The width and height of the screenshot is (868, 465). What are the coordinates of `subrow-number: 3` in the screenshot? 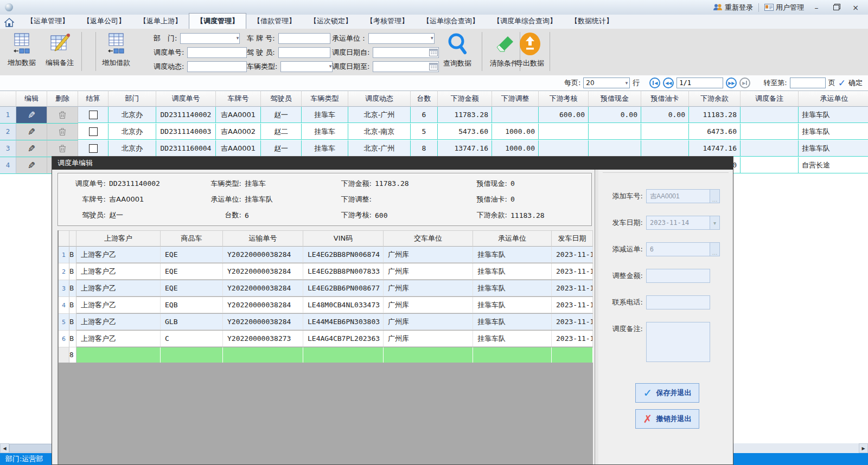 It's located at (64, 288).